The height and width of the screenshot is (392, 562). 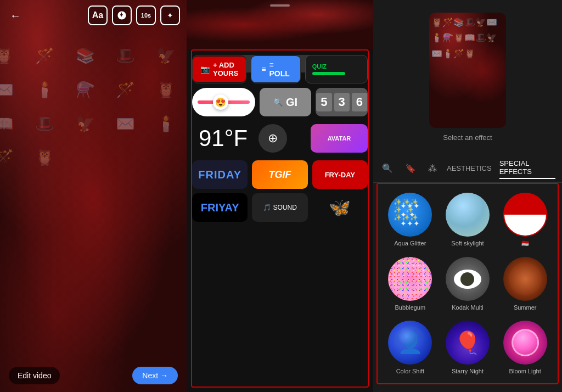 I want to click on color-shift-effect: 👤 Color Shift, so click(x=411, y=348).